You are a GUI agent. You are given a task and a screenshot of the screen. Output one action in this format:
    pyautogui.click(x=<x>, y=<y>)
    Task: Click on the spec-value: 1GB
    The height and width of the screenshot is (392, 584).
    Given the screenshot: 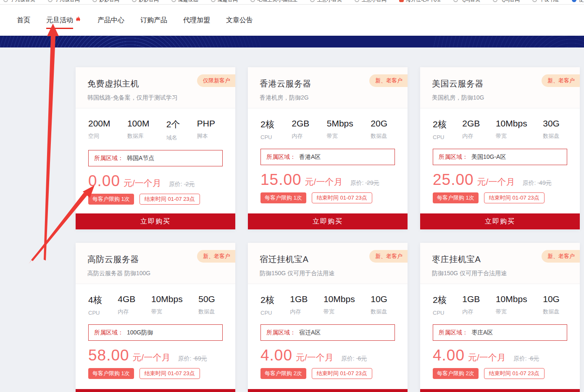 What is the action you would take?
    pyautogui.click(x=299, y=299)
    